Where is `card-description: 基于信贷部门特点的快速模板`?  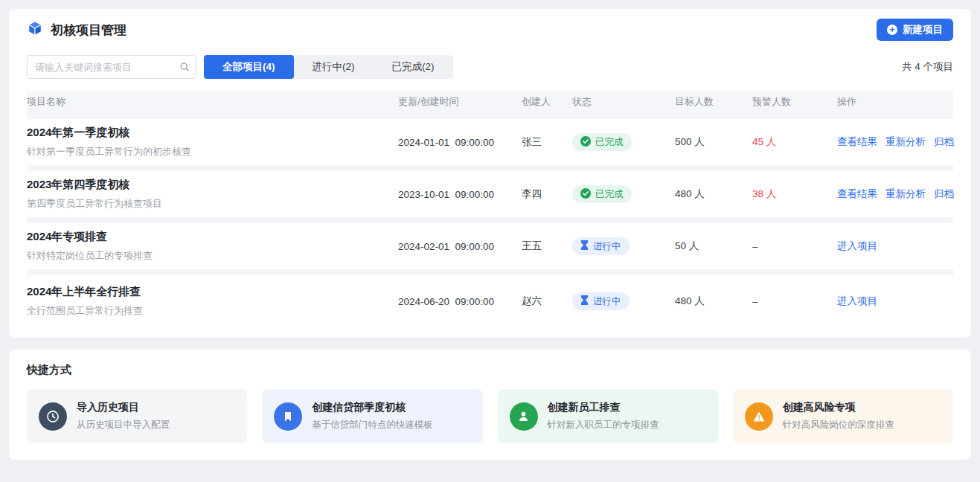
card-description: 基于信贷部门特点的快速模板 is located at coordinates (372, 425).